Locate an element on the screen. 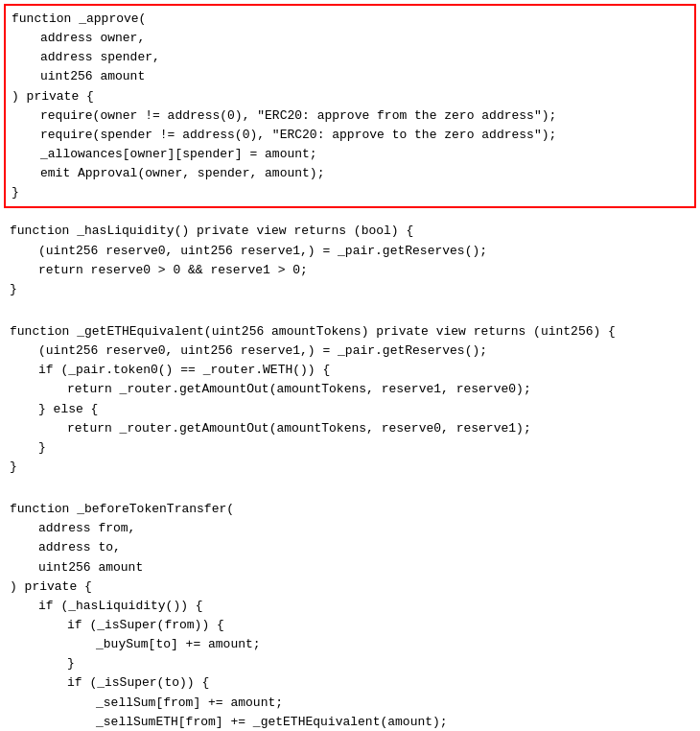  code-line: function _beforeTokenTransfer( is located at coordinates (350, 509).